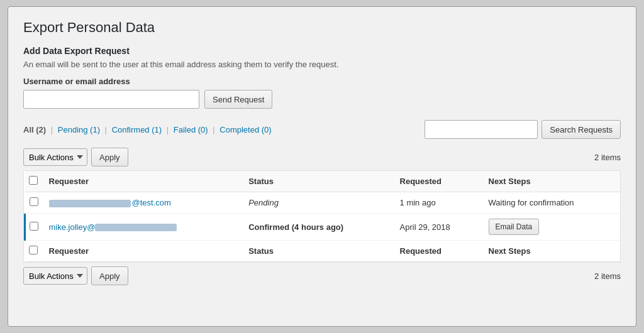 The height and width of the screenshot is (333, 644). Describe the element at coordinates (608, 157) in the screenshot. I see `items-count-top: 2 items` at that location.